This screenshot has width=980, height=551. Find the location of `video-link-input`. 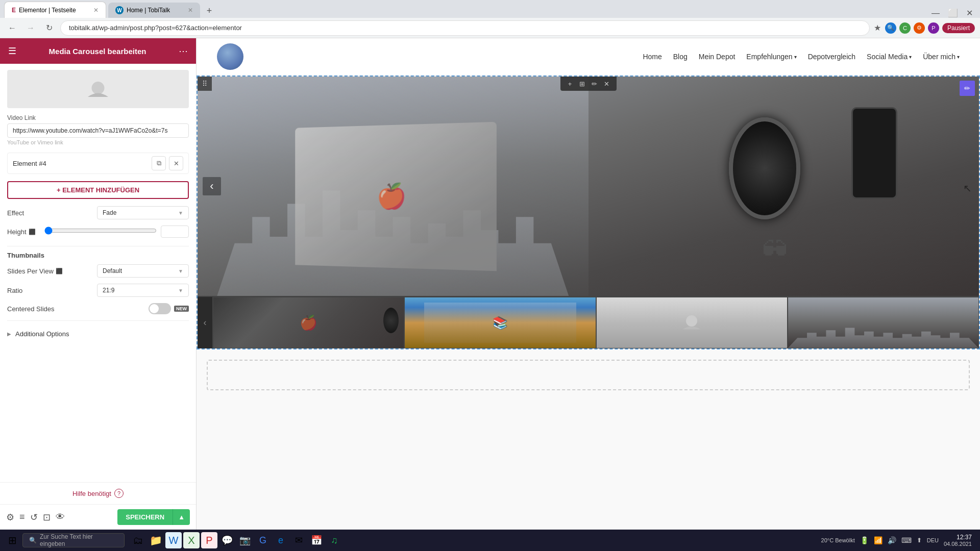

video-link-input is located at coordinates (98, 131).